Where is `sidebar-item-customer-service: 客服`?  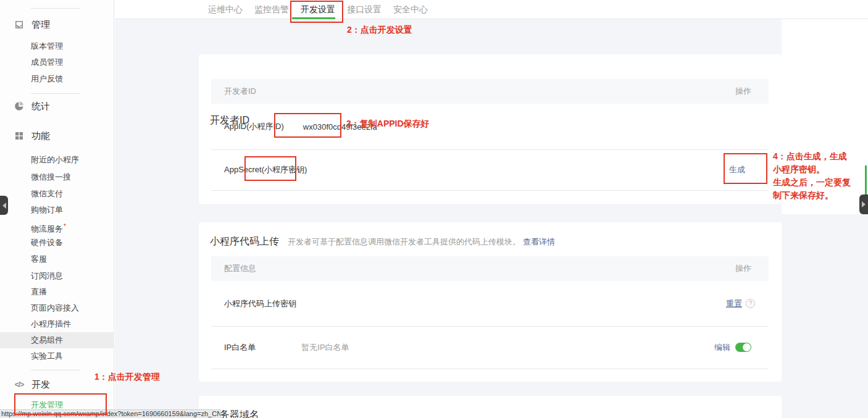 sidebar-item-customer-service: 客服 is located at coordinates (39, 259).